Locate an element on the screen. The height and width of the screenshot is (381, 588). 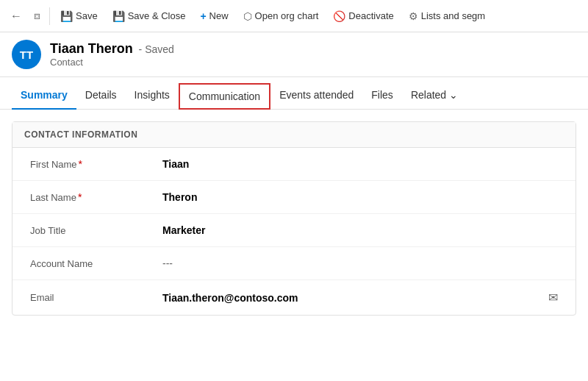
email-row: Email Tiaan.theron@contoso.com ✉ is located at coordinates (294, 297).